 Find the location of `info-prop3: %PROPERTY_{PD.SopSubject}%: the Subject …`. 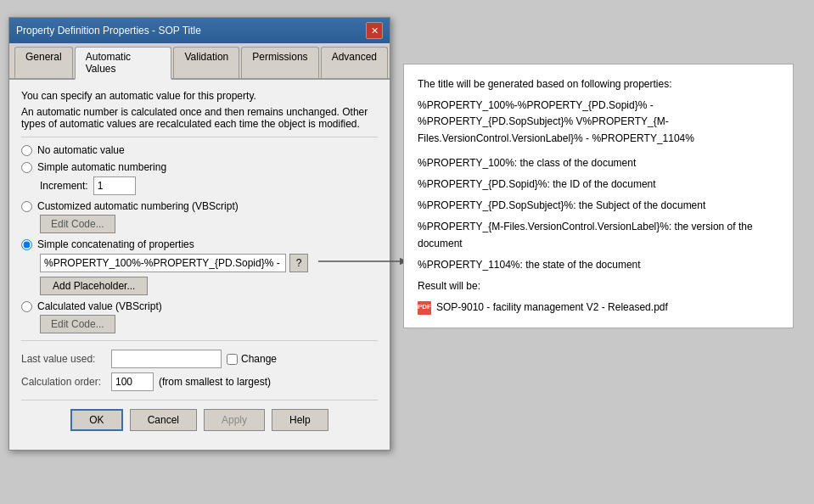

info-prop3: %PROPERTY_{PD.SopSubject}%: the Subject … is located at coordinates (598, 205).